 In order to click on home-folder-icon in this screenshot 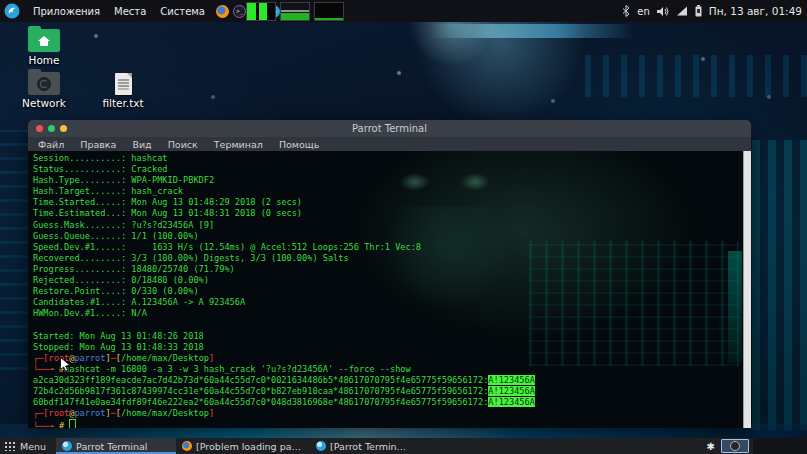, I will do `click(44, 40)`.